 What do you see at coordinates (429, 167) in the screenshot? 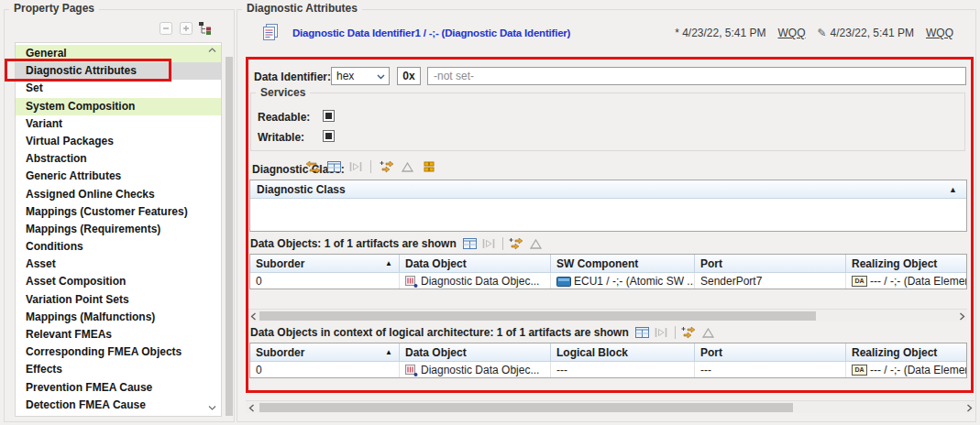
I see `blocks-icon` at bounding box center [429, 167].